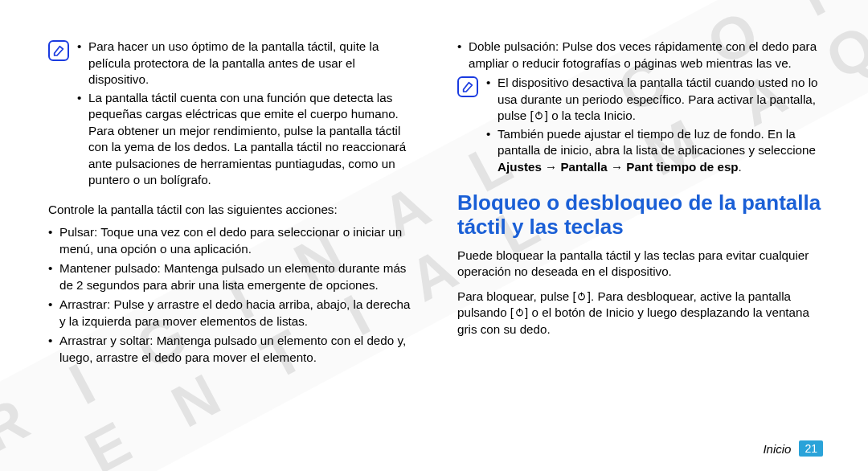 The height and width of the screenshot is (471, 868). What do you see at coordinates (640, 264) in the screenshot?
I see `section-para-1: Puede bloquear la pantalla táctil y las …` at bounding box center [640, 264].